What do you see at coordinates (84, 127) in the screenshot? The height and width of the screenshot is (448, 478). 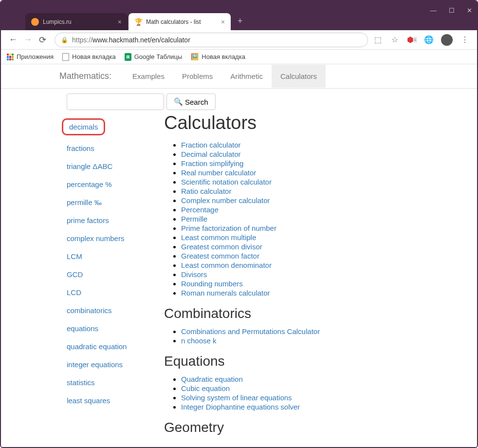 I see `sidebar-link: decimals` at bounding box center [84, 127].